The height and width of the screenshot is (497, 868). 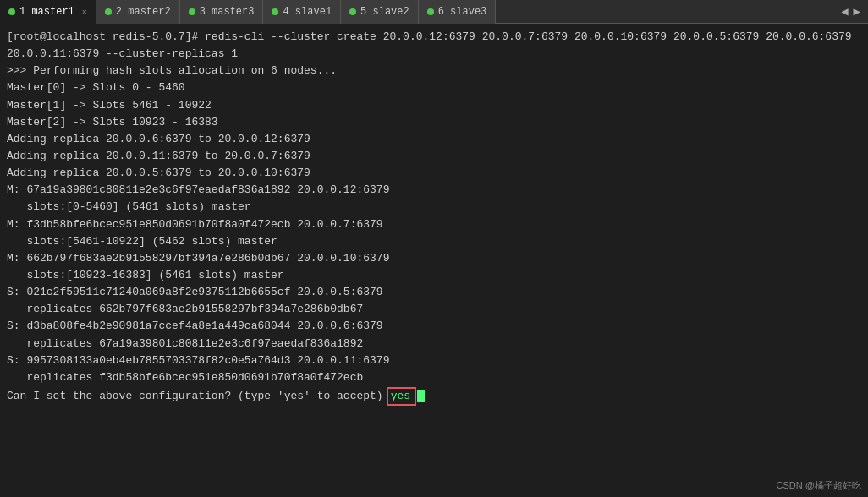 I want to click on tab-nav: ◀ ▶, so click(x=851, y=12).